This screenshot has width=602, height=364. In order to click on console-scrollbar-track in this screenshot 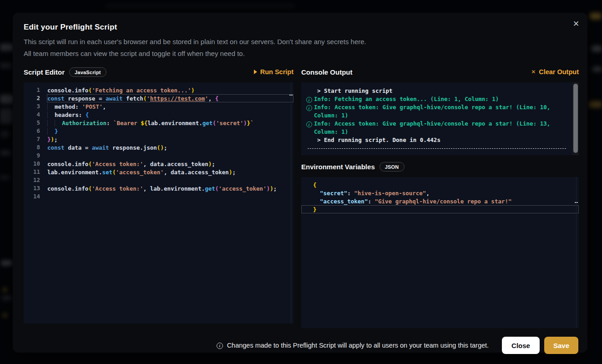, I will do `click(575, 119)`.